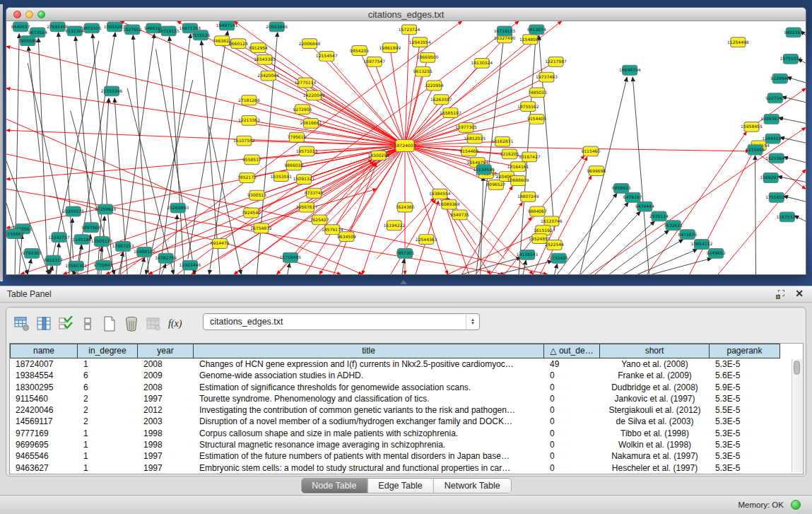  Describe the element at coordinates (537, 211) in the screenshot. I see `graph-node: 9884067` at that location.